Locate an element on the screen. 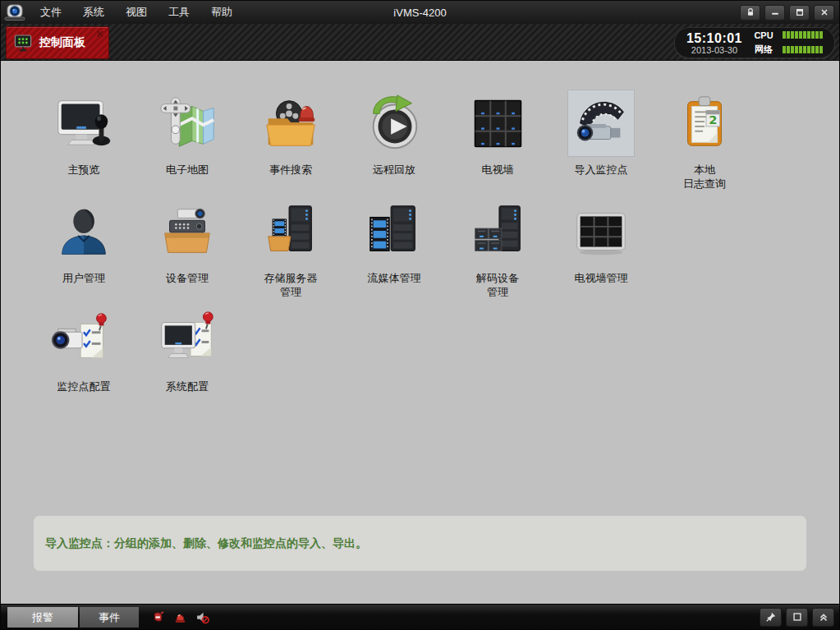  menu-item-help: 帮助 is located at coordinates (222, 12).